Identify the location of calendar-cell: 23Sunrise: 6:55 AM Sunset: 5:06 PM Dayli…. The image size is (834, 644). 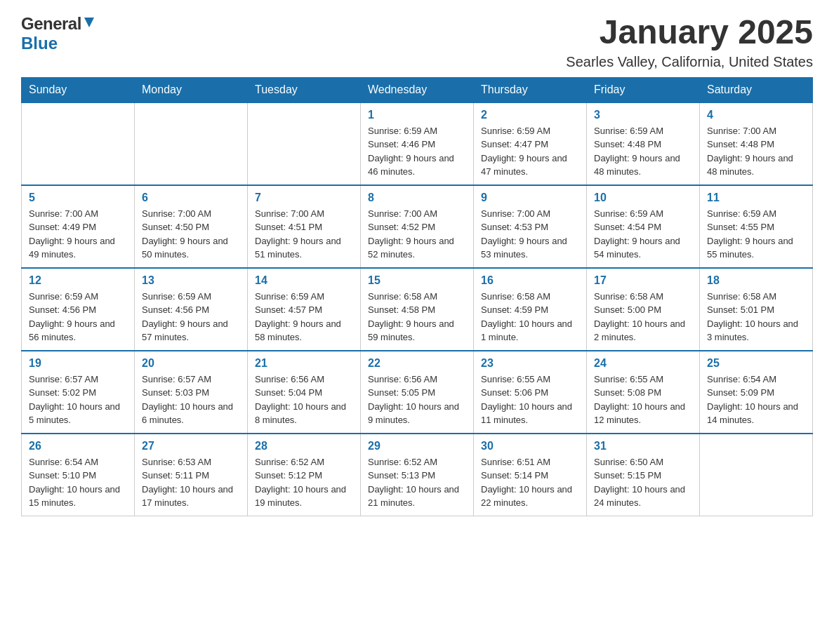
(531, 392).